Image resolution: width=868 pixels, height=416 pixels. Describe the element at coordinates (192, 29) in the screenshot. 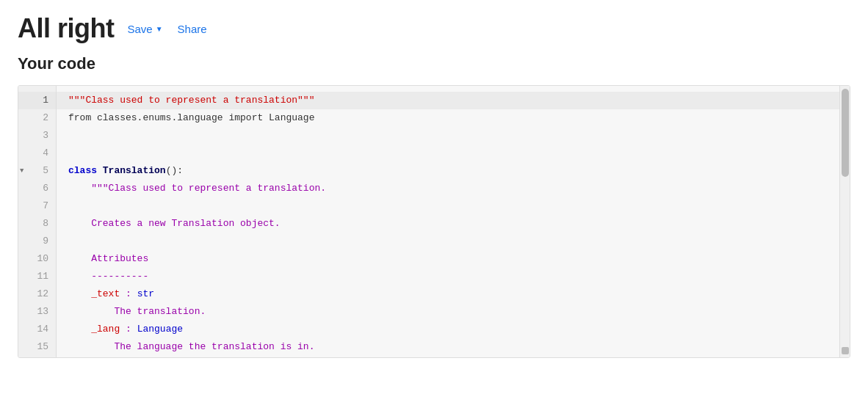

I see `share-button: Share` at that location.